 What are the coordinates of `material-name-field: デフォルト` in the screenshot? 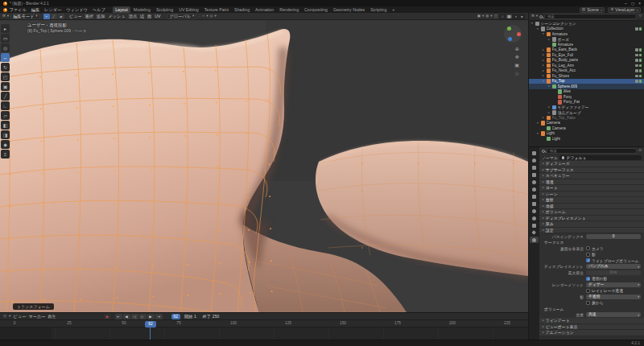 It's located at (601, 158).